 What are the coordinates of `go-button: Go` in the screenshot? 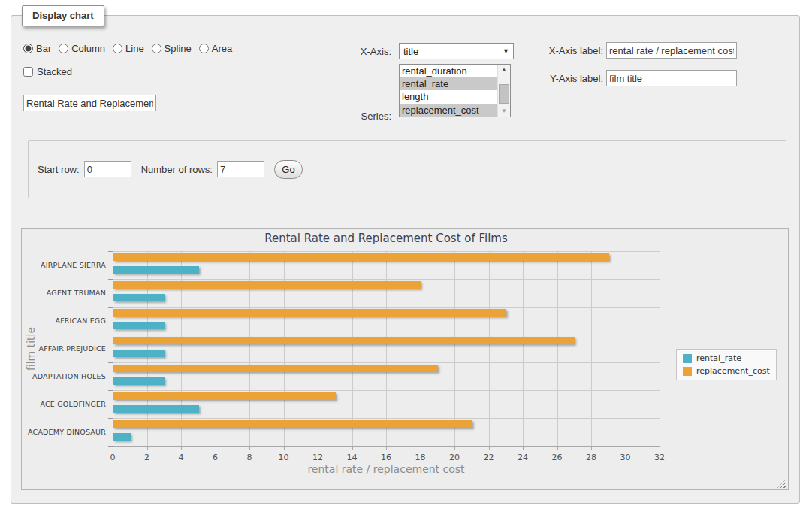 It's located at (288, 170).